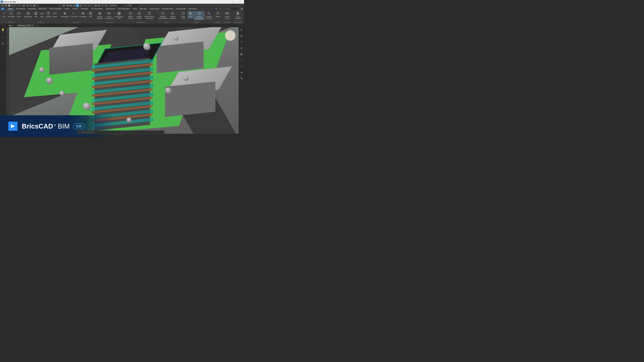 The width and height of the screenshot is (644, 362). What do you see at coordinates (6, 5) in the screenshot?
I see `open-file-icon: ▣` at bounding box center [6, 5].